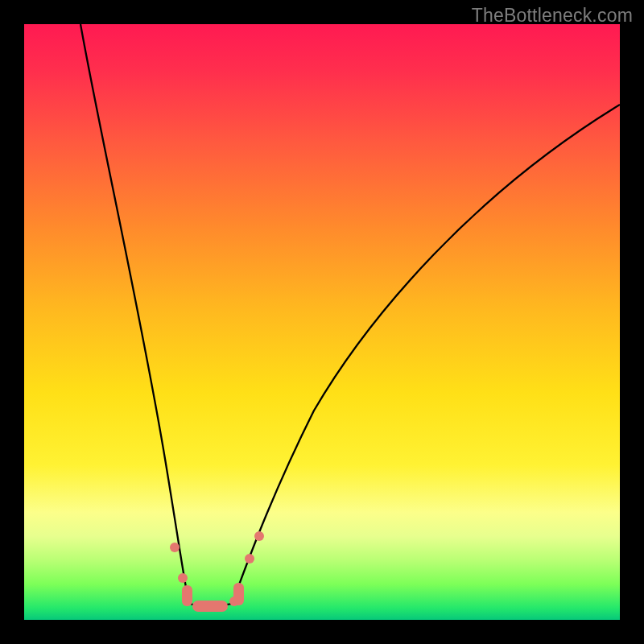 The image size is (644, 644). What do you see at coordinates (552, 16) in the screenshot?
I see `watermark-text: TheBottleneck.com` at bounding box center [552, 16].